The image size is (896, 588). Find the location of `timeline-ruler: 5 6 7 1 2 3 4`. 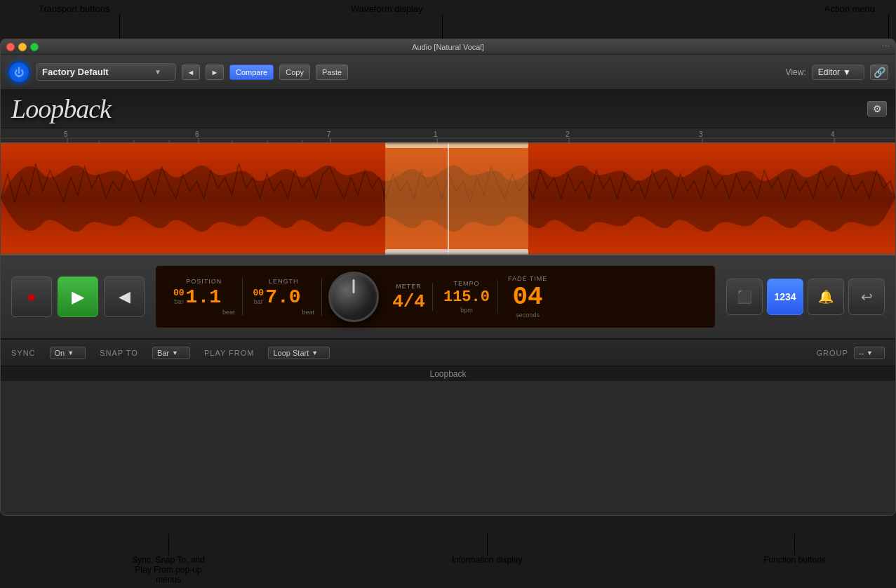

timeline-ruler: 5 6 7 1 2 3 4 is located at coordinates (448, 135).